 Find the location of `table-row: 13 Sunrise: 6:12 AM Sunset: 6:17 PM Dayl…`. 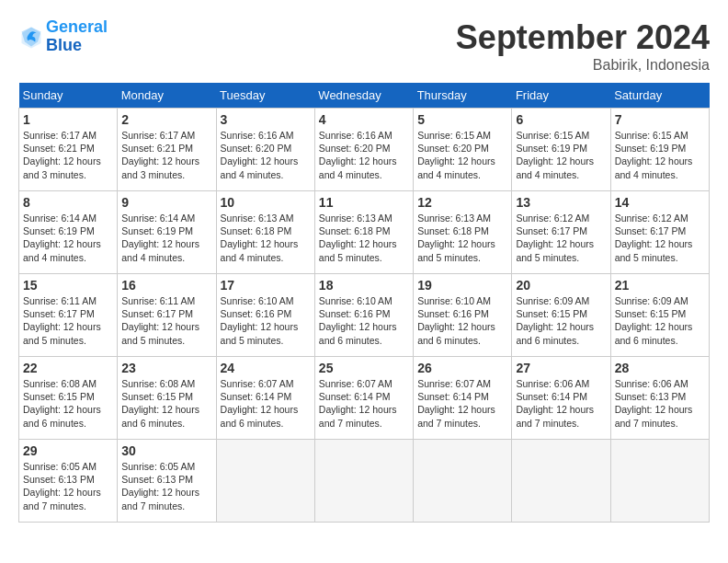

table-row: 13 Sunrise: 6:12 AM Sunset: 6:17 PM Dayl… is located at coordinates (561, 233).